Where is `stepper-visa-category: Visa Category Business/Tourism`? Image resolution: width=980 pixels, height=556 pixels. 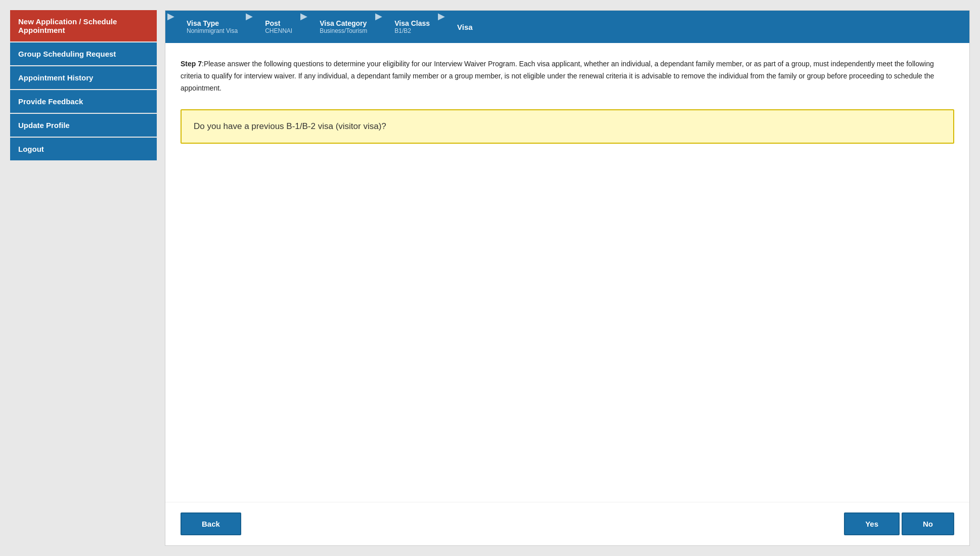 stepper-visa-category: Visa Category Business/Tourism is located at coordinates (341, 27).